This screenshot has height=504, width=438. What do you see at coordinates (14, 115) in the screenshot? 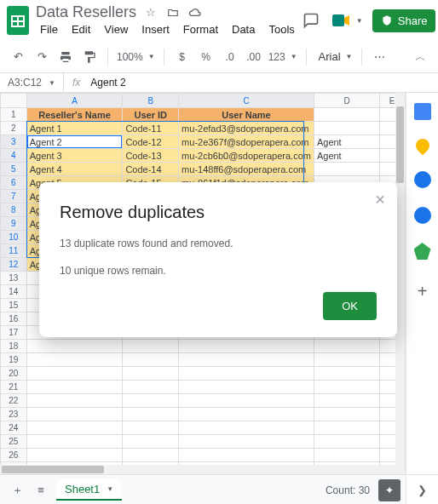
I see `row-header: 1` at bounding box center [14, 115].